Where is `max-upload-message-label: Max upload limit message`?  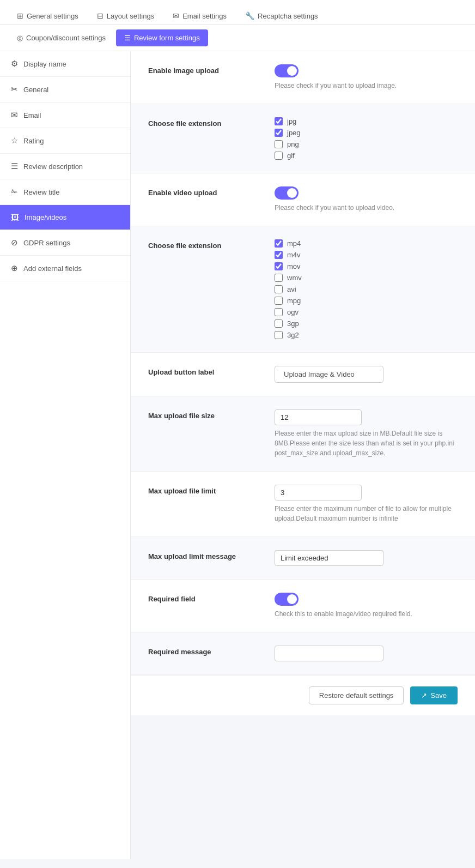
max-upload-message-label: Max upload limit message is located at coordinates (203, 555).